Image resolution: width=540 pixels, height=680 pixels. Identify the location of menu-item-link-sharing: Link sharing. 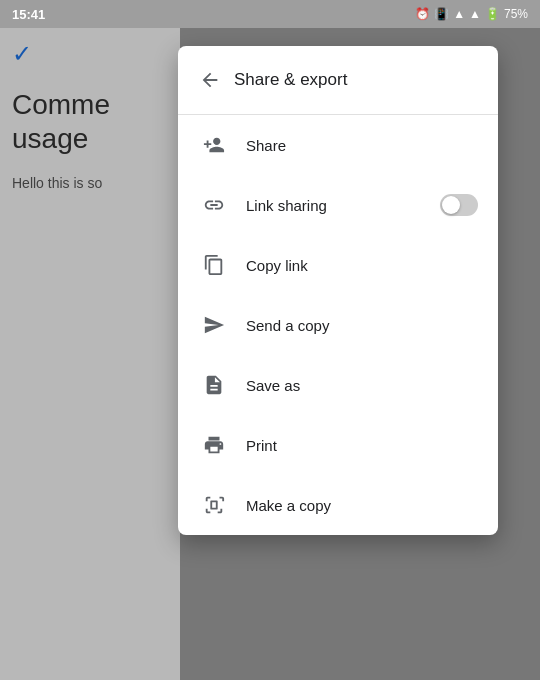
(338, 205).